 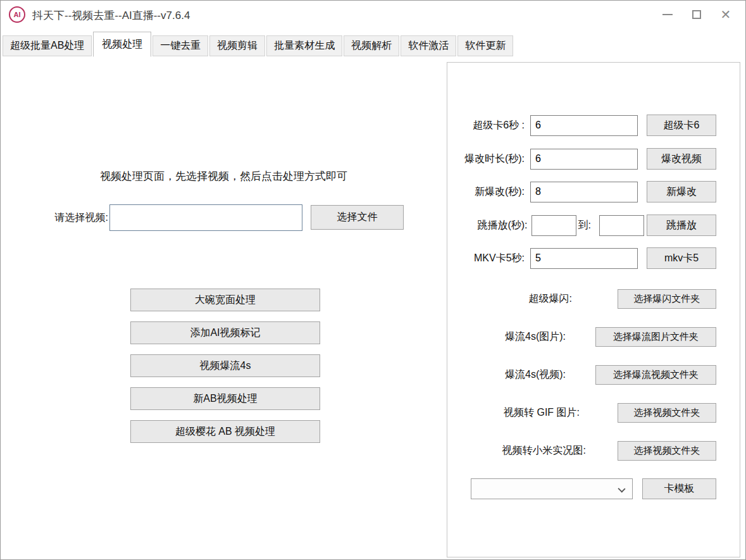 What do you see at coordinates (621, 488) in the screenshot?
I see `chevron-down-icon` at bounding box center [621, 488].